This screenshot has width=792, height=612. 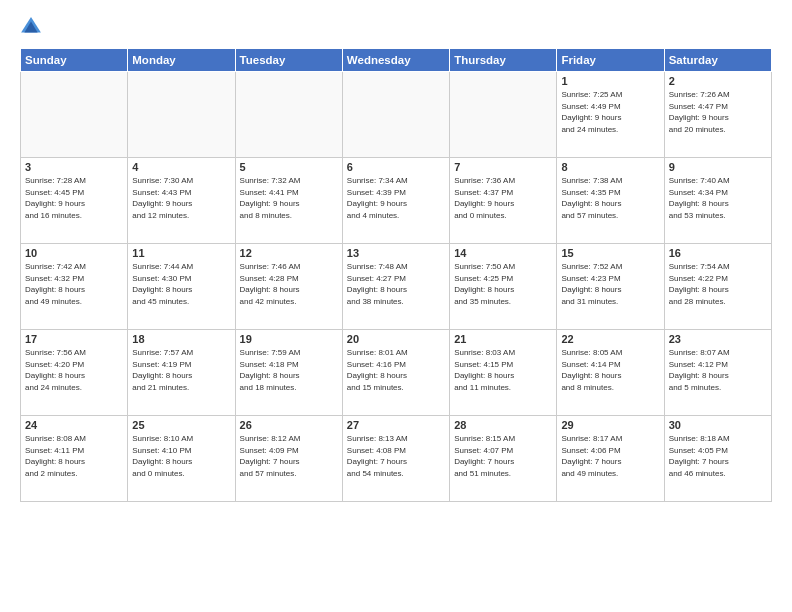 What do you see at coordinates (181, 370) in the screenshot?
I see `day-info: Sunrise: 7:57 AM Sunset: 4:19 PM Dayligh…` at bounding box center [181, 370].